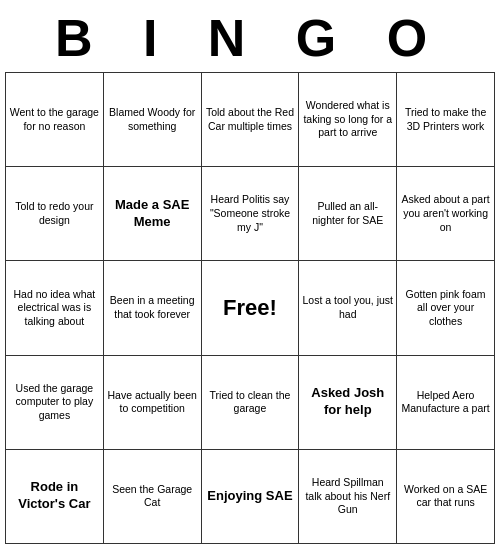 This screenshot has height=544, width=500. Describe the element at coordinates (55, 214) in the screenshot. I see `cell-r1-c0: Told to redo your design` at that location.